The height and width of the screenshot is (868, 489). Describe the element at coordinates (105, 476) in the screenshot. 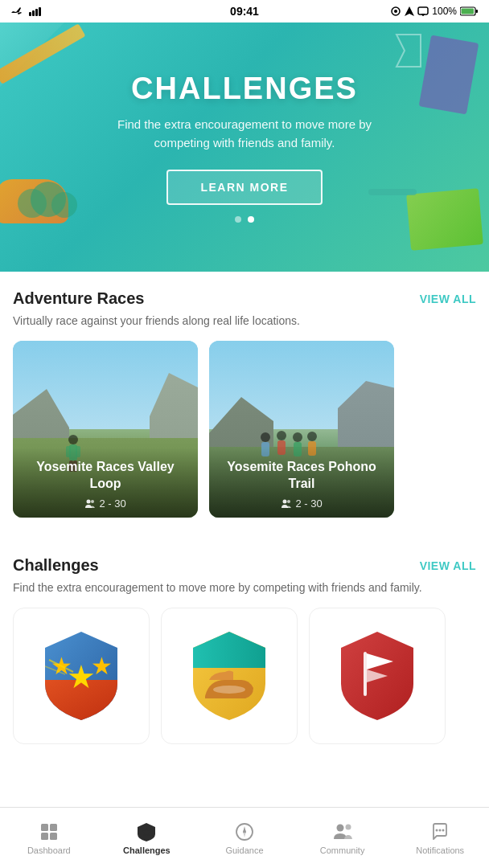

I see `race-card-1-name: Yosemite Races Valley Loop` at that location.